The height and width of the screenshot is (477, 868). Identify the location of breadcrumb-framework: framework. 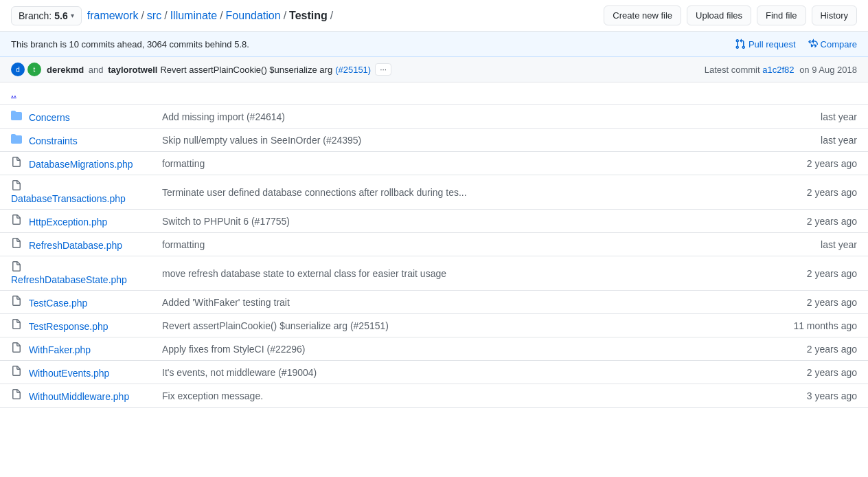
(113, 16).